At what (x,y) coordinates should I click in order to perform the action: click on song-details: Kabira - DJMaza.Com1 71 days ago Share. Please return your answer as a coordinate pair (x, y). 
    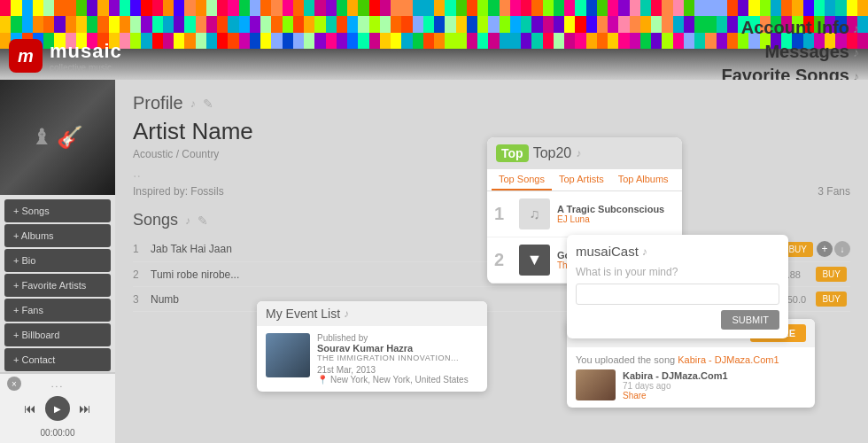
    Looking at the image, I should click on (714, 385).